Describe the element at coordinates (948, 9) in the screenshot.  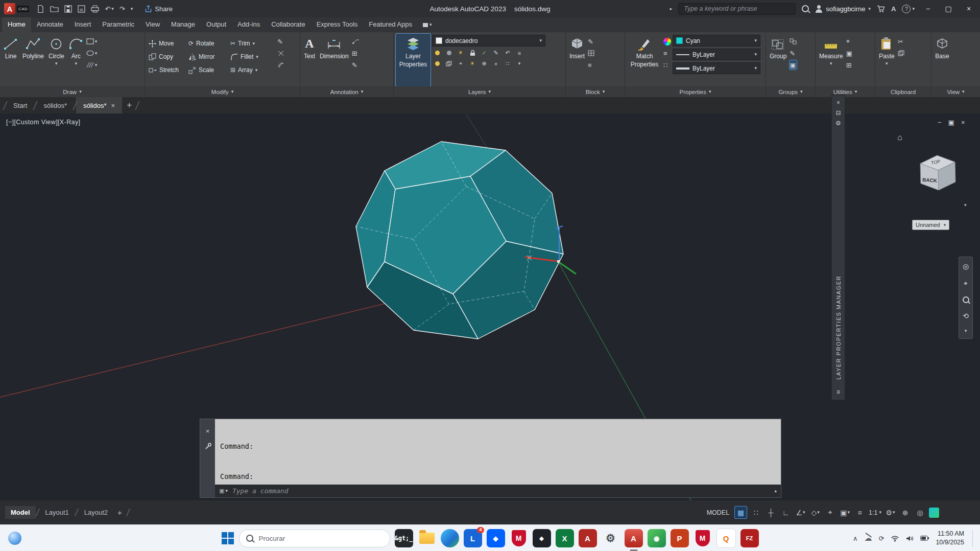
I see `maximize-button: ▢` at that location.